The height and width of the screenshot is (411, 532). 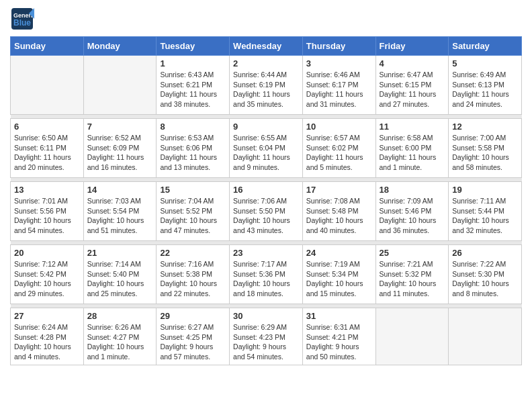 I want to click on cell-info: Sunrise: 7:22 AM Sunset: 5:30 PM Dayligh…, so click(x=485, y=279).